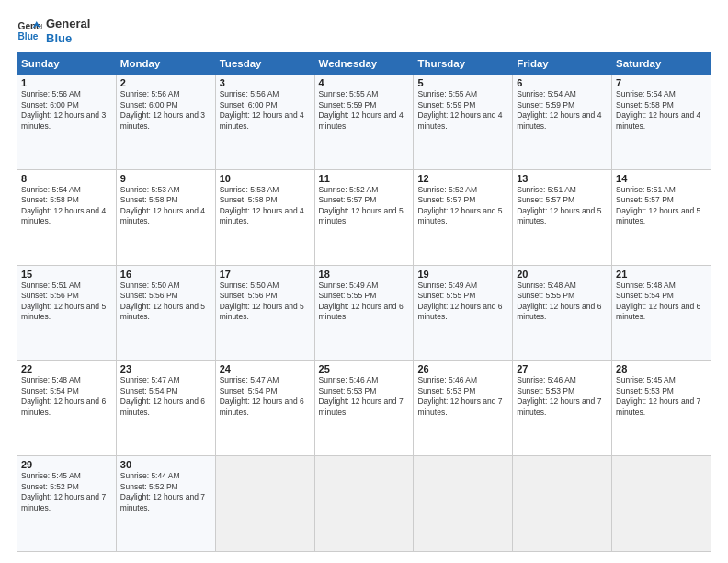 The height and width of the screenshot is (563, 728). I want to click on day-cell: 17Sunrise: 5:50 AMSunset: 5:56 PMDayligh…, so click(265, 313).